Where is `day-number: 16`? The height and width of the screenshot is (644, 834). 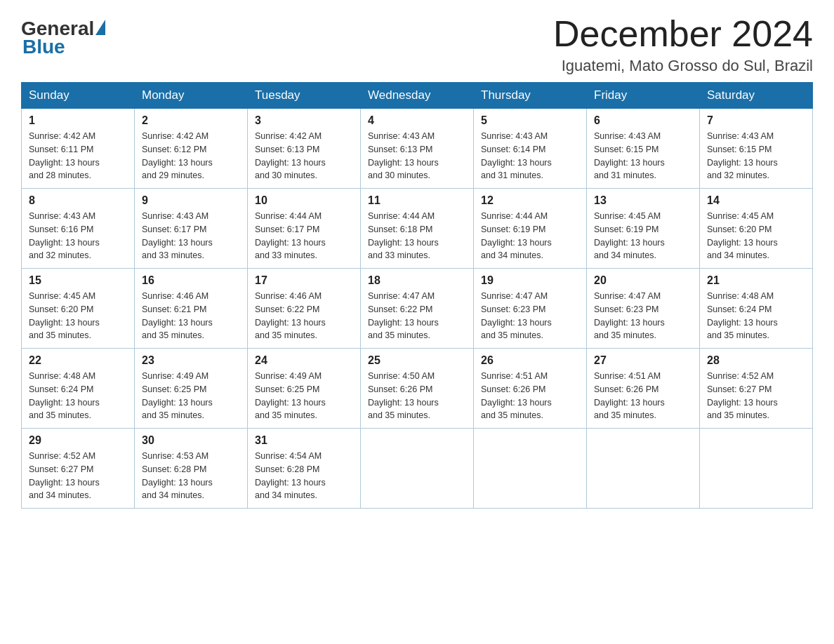 day-number: 16 is located at coordinates (191, 281).